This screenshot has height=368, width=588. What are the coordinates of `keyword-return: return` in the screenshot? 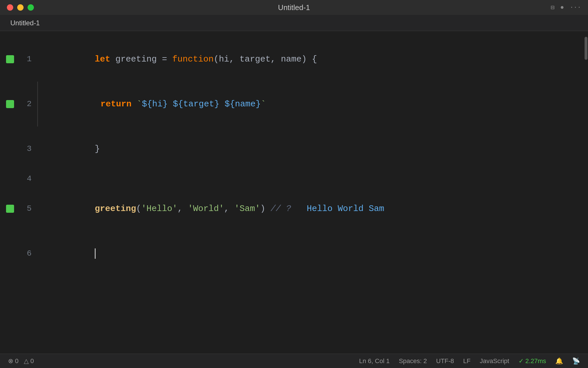 It's located at (119, 104).